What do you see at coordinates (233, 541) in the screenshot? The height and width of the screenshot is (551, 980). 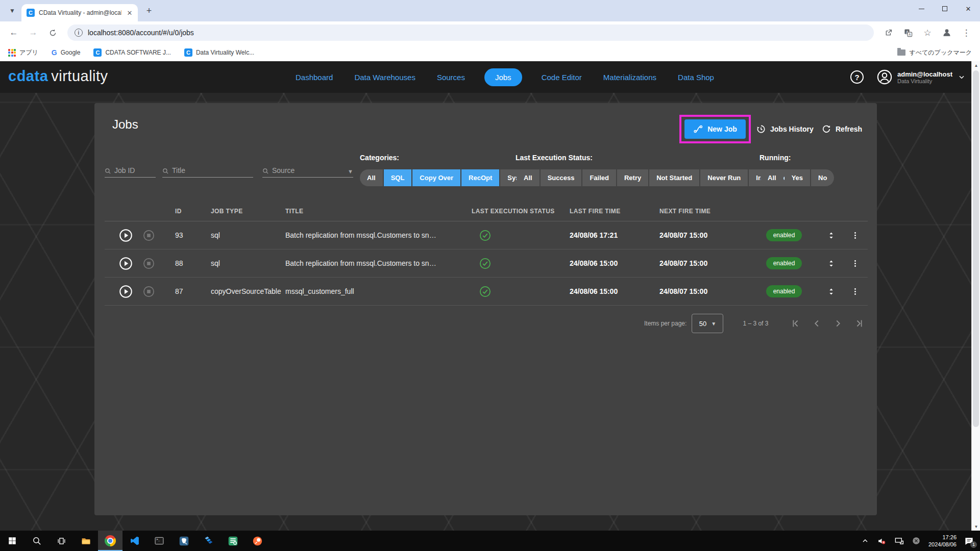 I see `database-tool-icon` at bounding box center [233, 541].